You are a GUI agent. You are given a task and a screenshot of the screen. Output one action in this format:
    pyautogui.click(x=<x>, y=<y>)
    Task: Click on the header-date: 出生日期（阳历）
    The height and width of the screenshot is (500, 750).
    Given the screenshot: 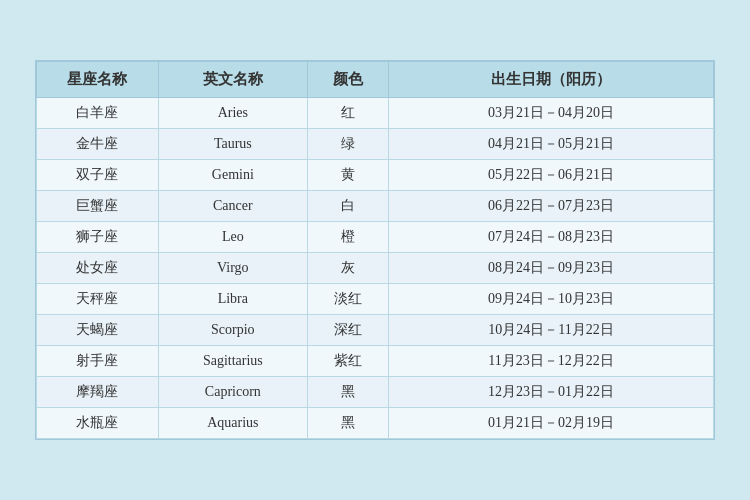 What is the action you would take?
    pyautogui.click(x=552, y=80)
    